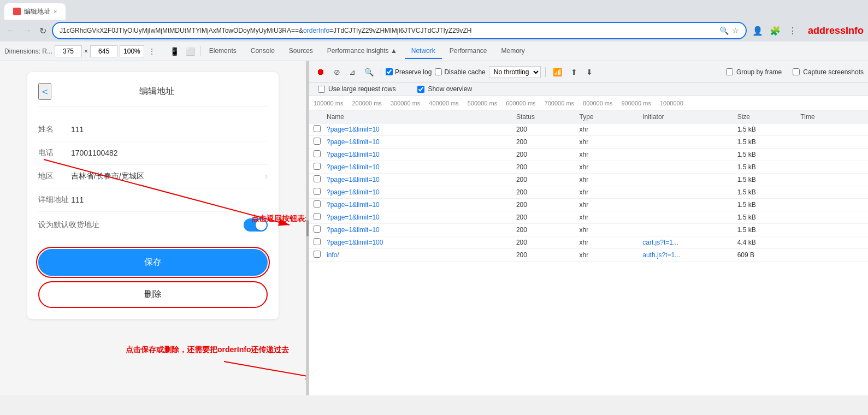 The height and width of the screenshot is (415, 868). What do you see at coordinates (263, 51) in the screenshot?
I see `tab-console: Console` at bounding box center [263, 51].